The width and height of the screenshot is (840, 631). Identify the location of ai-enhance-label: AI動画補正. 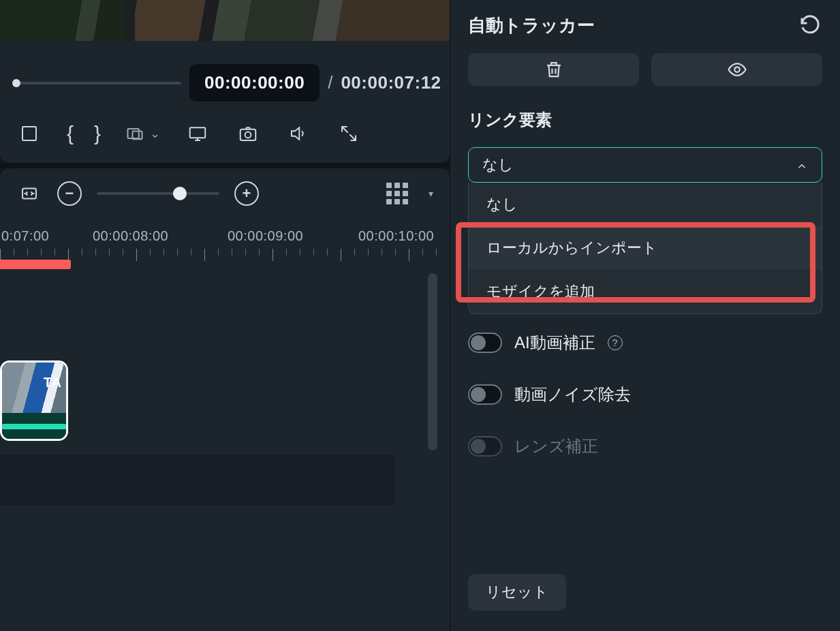
(555, 343).